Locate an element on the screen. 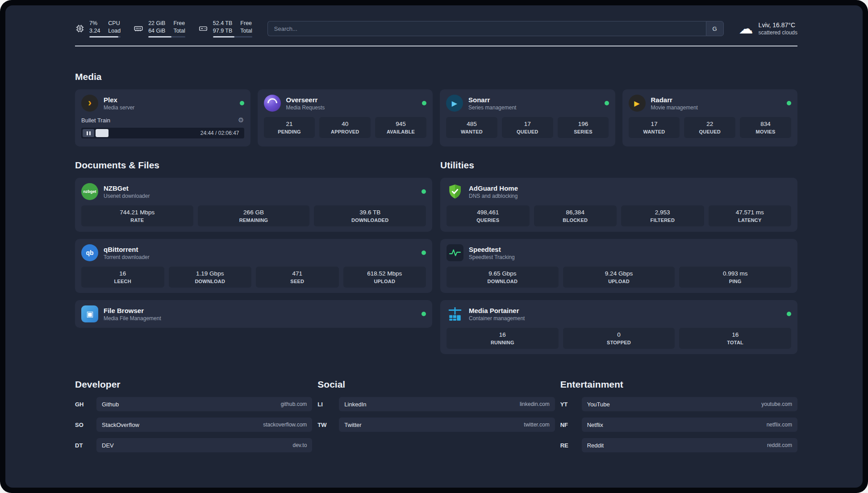 Image resolution: width=868 pixels, height=493 pixels. link-url: github.com is located at coordinates (294, 404).